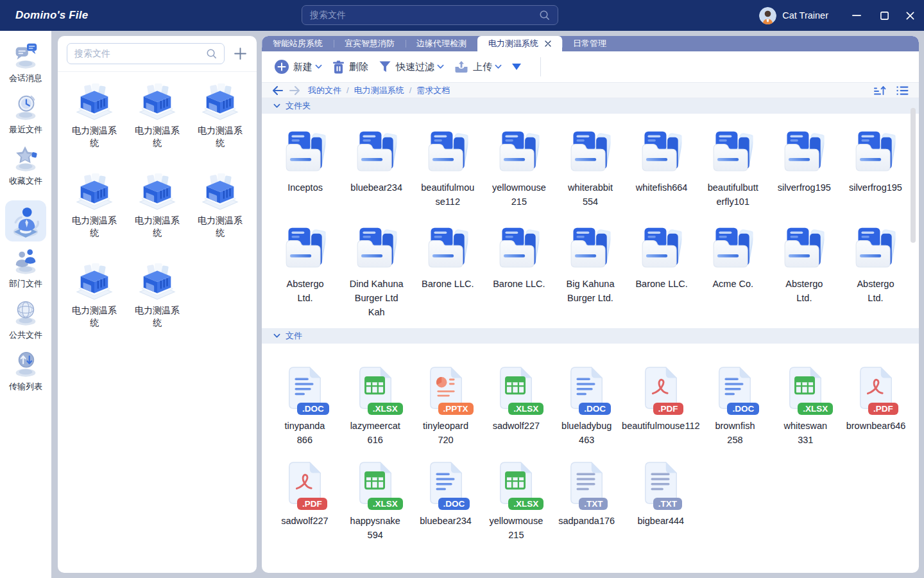 Image resolution: width=924 pixels, height=578 pixels. I want to click on file-item: .TXT bigbear444, so click(661, 507).